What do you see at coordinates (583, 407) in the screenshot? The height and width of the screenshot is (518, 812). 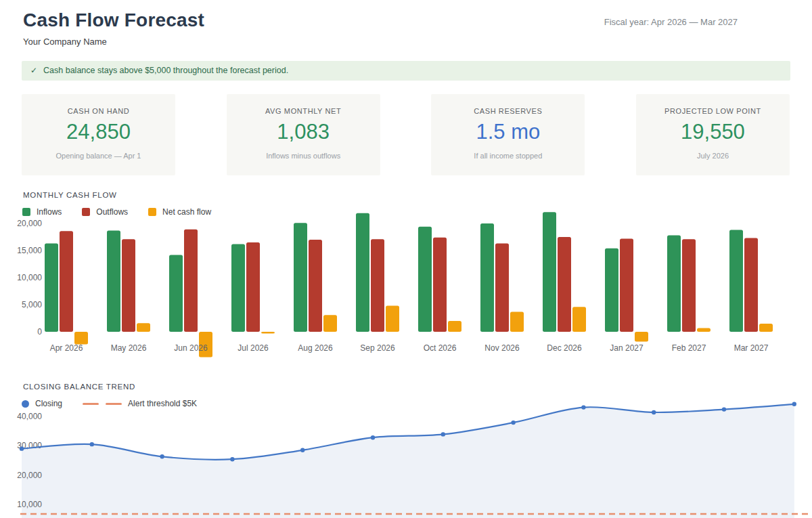 I see `closing-point-dec-2026` at bounding box center [583, 407].